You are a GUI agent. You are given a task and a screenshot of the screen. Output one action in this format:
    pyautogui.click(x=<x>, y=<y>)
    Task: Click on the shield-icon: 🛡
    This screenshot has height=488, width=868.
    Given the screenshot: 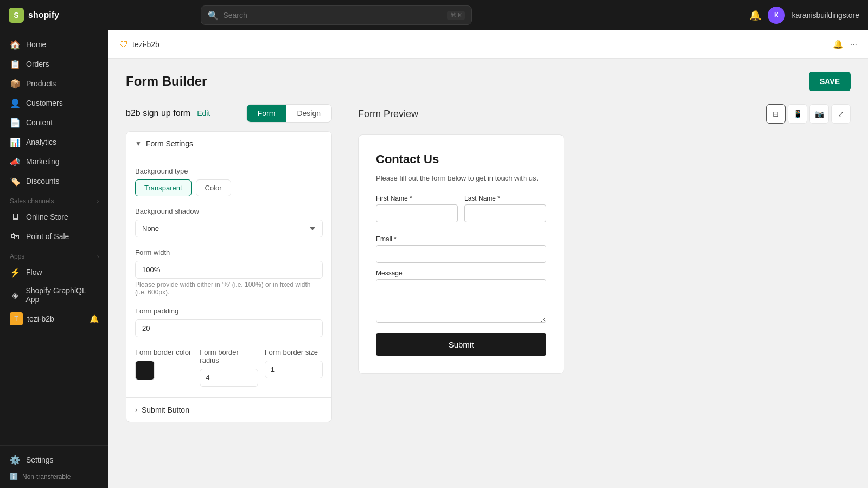 What is the action you would take?
    pyautogui.click(x=124, y=44)
    